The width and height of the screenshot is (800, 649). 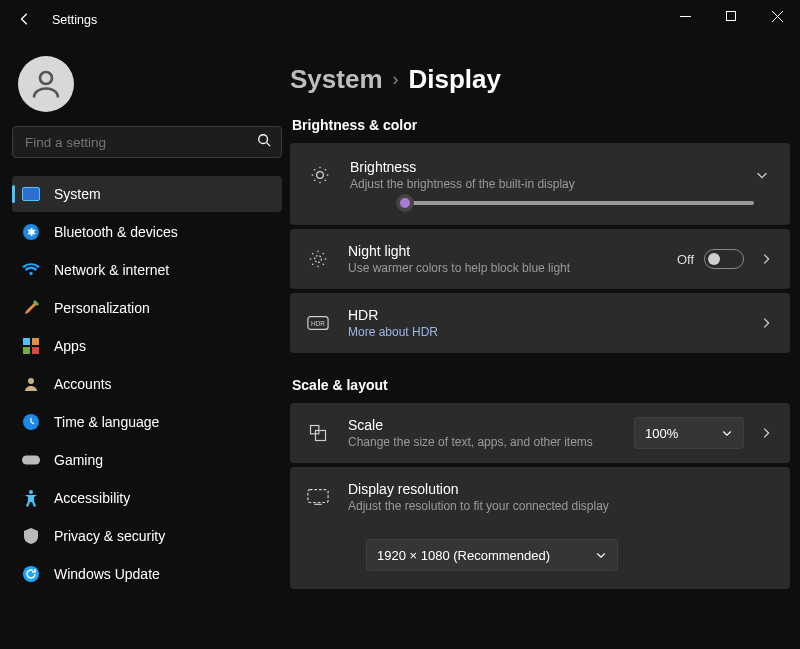 I want to click on minimize-button, so click(x=685, y=16).